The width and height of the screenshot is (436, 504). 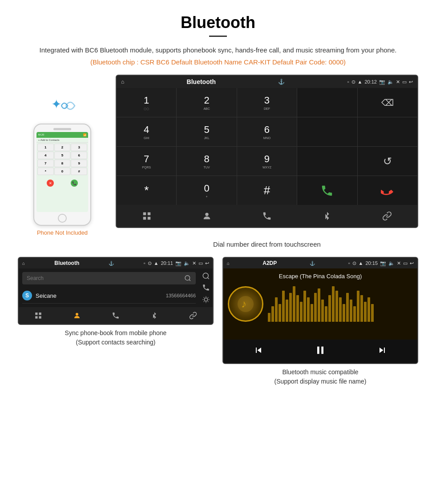 I want to click on time-display: 20:12, so click(x=371, y=82).